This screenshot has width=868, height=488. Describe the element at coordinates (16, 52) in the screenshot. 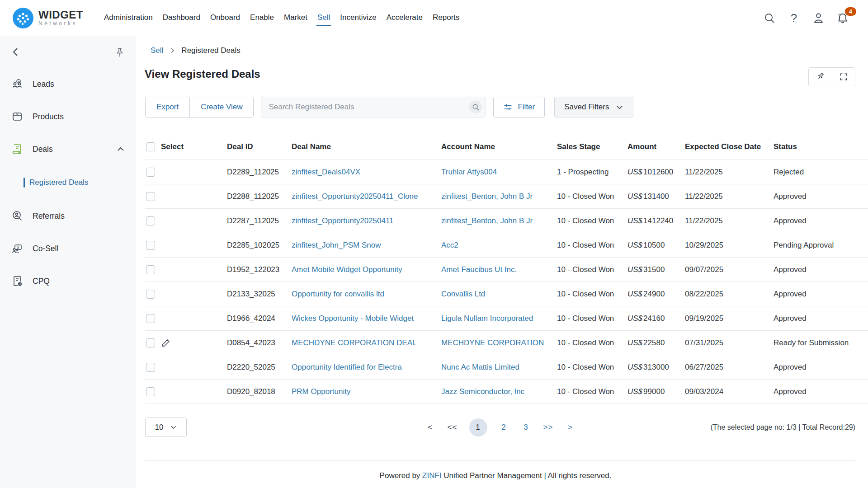

I see `sidebar-collapse-back-icon` at that location.